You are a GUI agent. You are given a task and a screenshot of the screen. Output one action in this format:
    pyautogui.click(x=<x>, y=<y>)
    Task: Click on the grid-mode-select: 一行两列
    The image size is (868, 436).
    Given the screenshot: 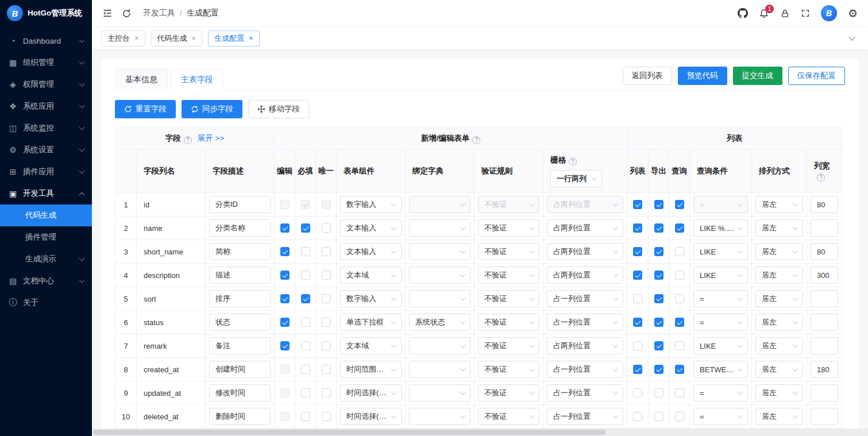 What is the action you would take?
    pyautogui.click(x=576, y=179)
    